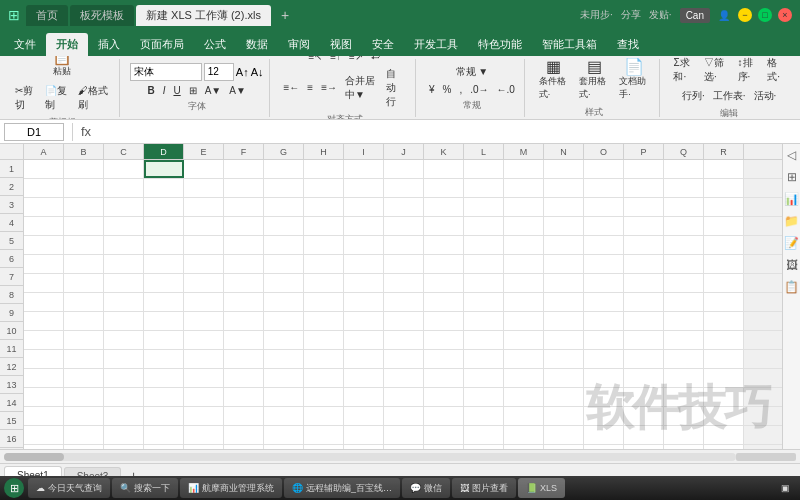 Image resolution: width=800 pixels, height=500 pixels. What do you see at coordinates (564, 169) in the screenshot?
I see `cell-N1` at bounding box center [564, 169].